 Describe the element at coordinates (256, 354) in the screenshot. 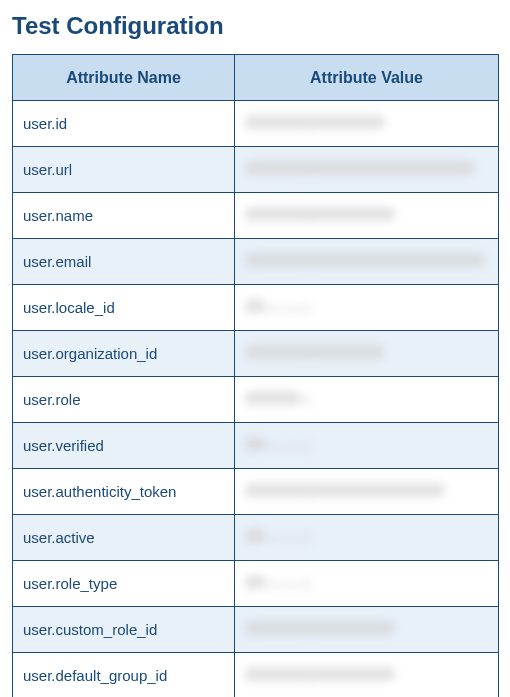

I see `table-row: user.organization_id[redacted]` at that location.